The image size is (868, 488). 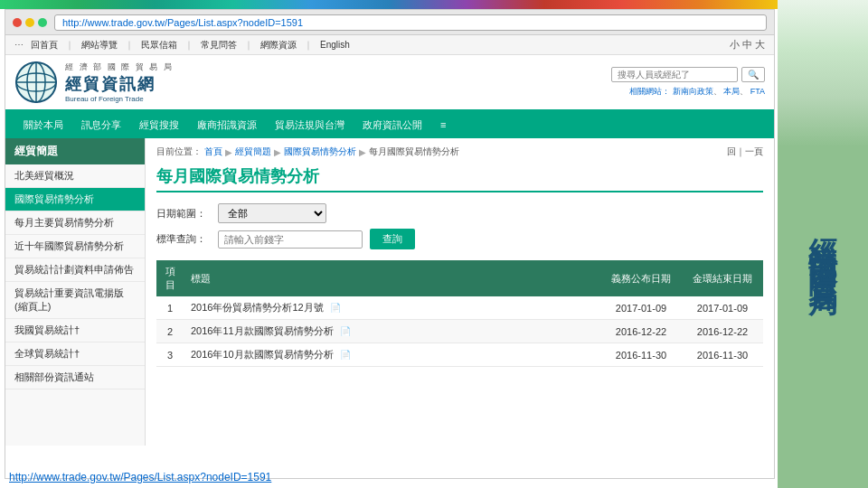 What do you see at coordinates (688, 74) in the screenshot?
I see `search-bar: 🔍` at bounding box center [688, 74].